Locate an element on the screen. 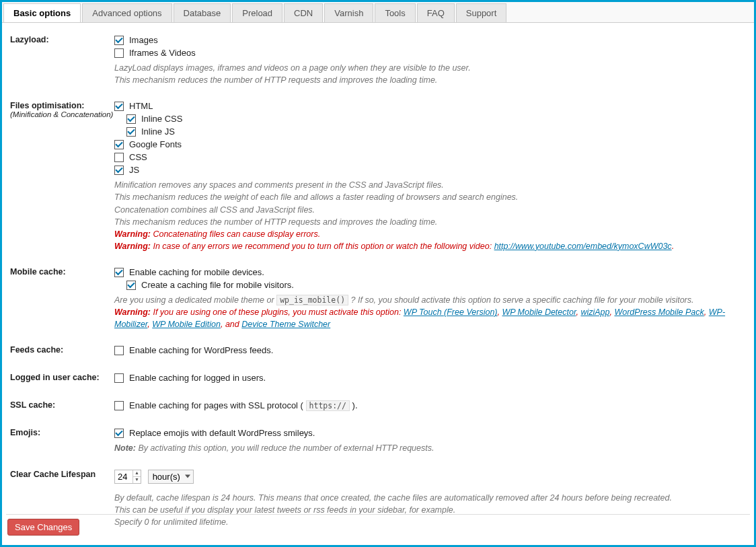 The width and height of the screenshot is (756, 547). opt-feeds-label: Enable caching for WordPress feeds. is located at coordinates (201, 350).